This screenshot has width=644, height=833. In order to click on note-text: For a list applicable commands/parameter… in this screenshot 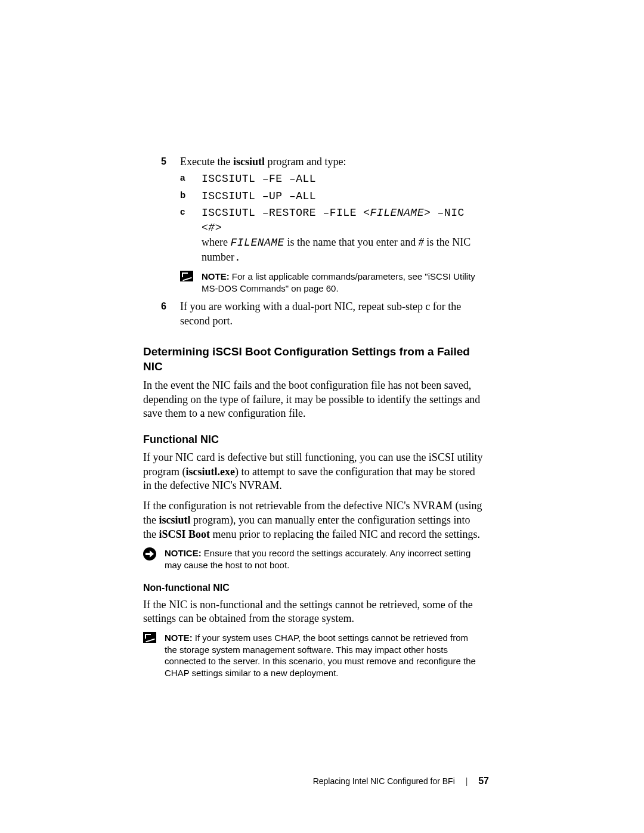, I will do `click(339, 283)`.